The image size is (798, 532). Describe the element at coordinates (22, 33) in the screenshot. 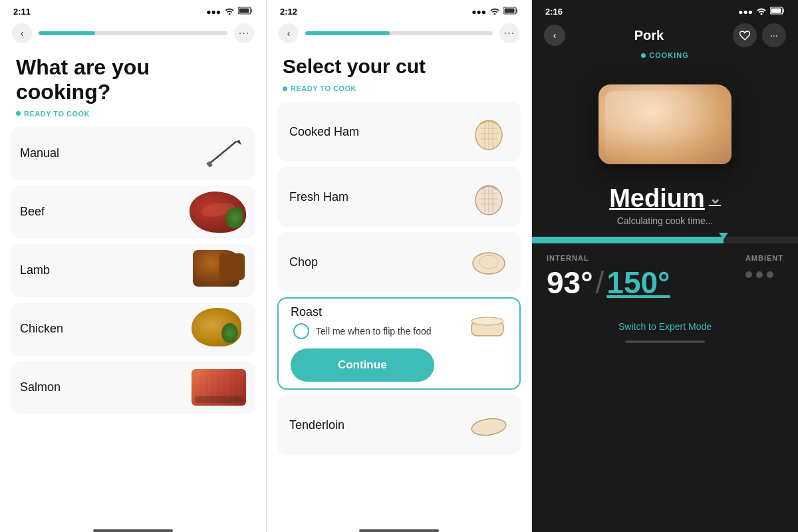

I see `back-button-1: ‹` at that location.